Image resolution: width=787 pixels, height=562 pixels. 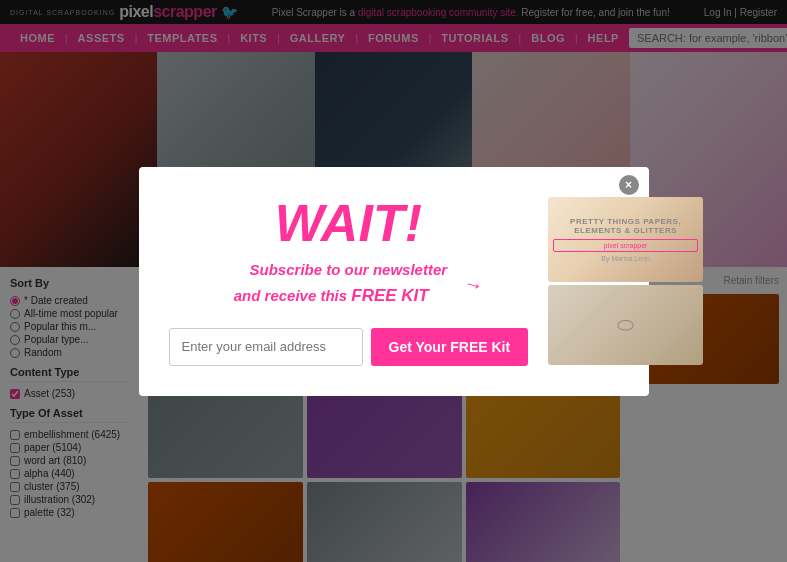 What do you see at coordinates (626, 258) in the screenshot?
I see `kit-author: By Marisa Lerin` at bounding box center [626, 258].